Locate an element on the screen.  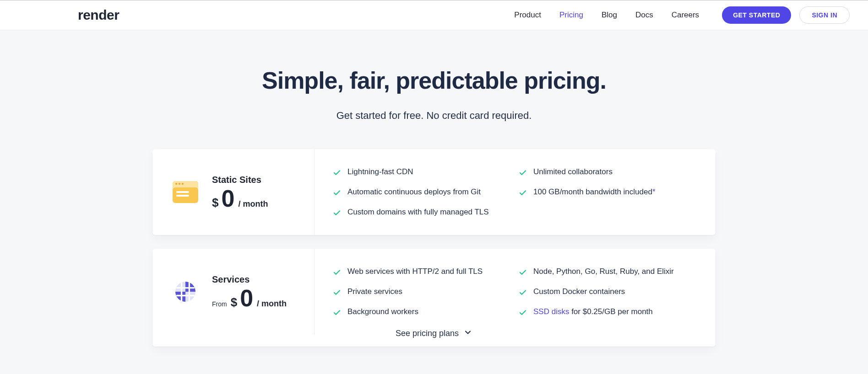
feature-text: Web services with HTTP/2 and full TLS is located at coordinates (415, 272).